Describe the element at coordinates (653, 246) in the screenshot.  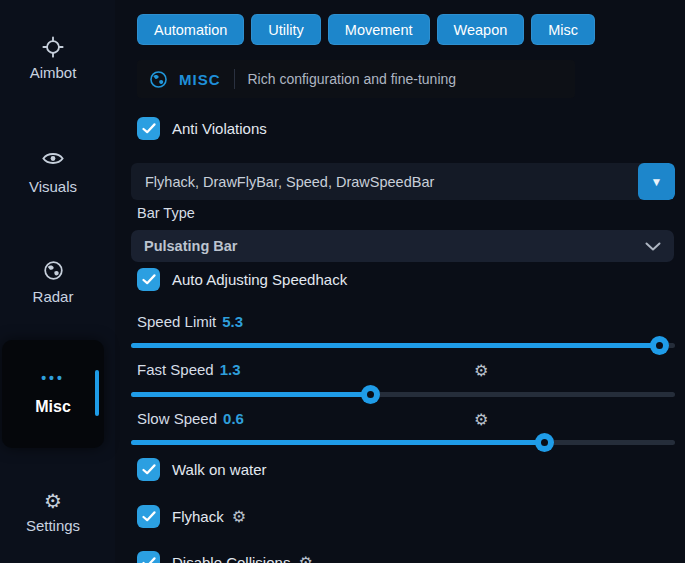
I see `chevron-down-icon` at that location.